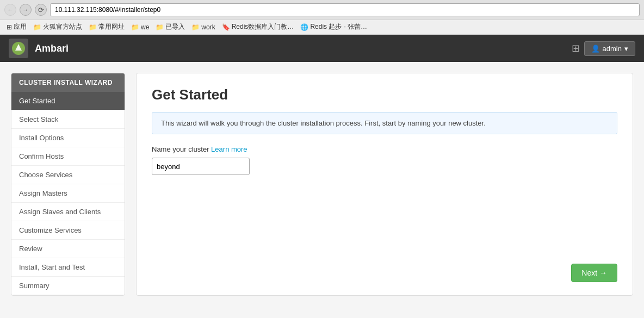 This screenshot has height=318, width=644. I want to click on folder-icon-2: 📁, so click(92, 27).